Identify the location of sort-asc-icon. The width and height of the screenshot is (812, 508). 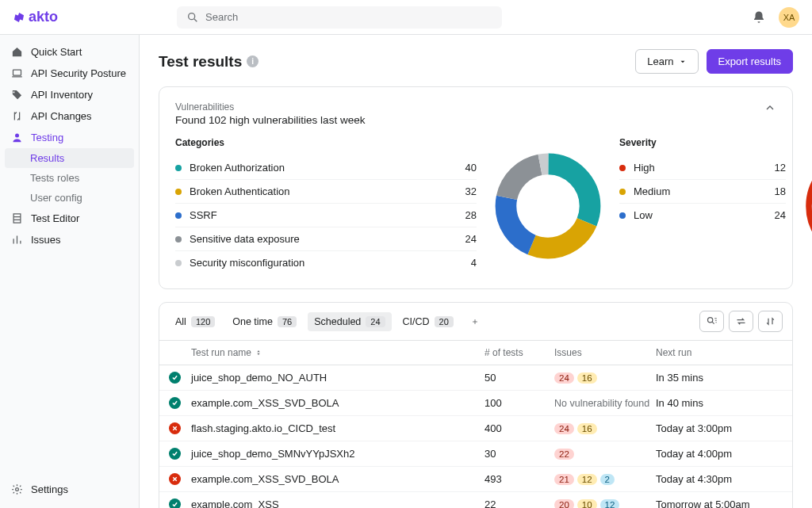
(259, 353).